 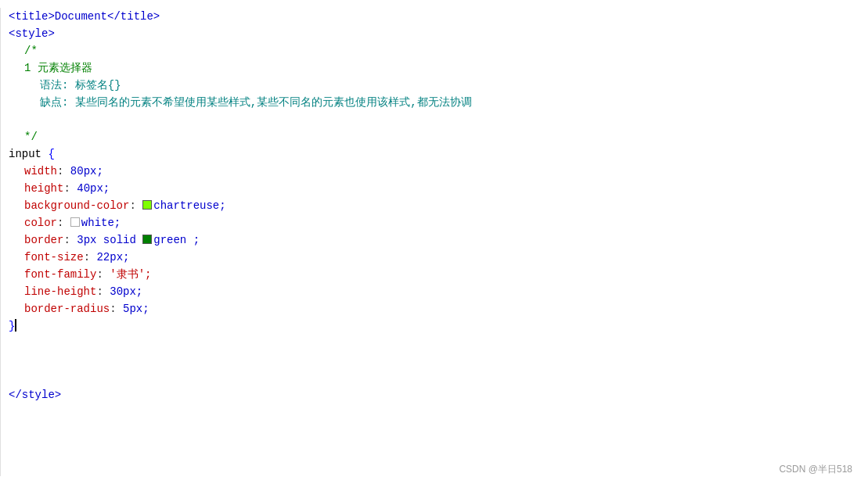 What do you see at coordinates (85, 16) in the screenshot?
I see `html-tag: <title>Document</title>` at bounding box center [85, 16].